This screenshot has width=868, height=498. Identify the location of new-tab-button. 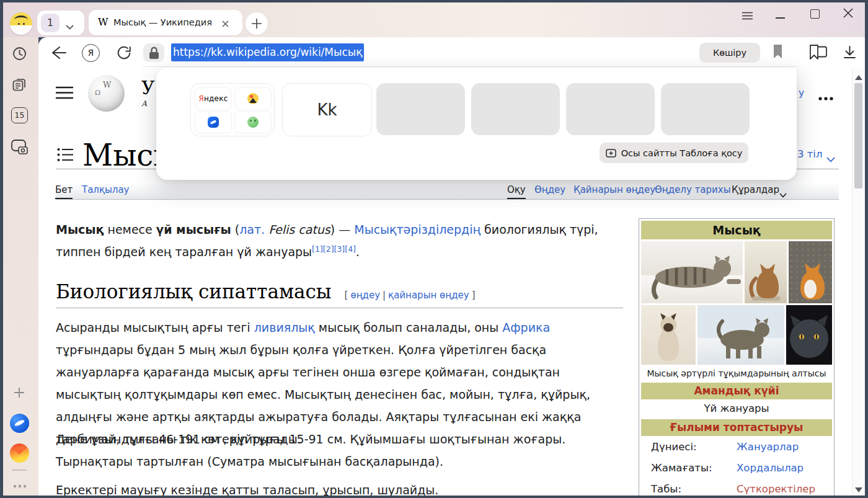
(257, 24).